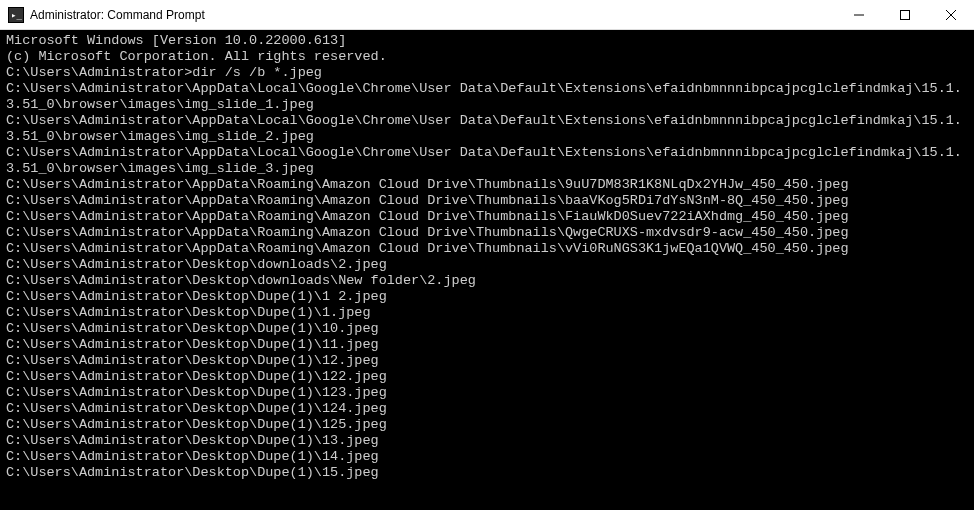 This screenshot has height=510, width=974. Describe the element at coordinates (905, 14) in the screenshot. I see `maximize-button` at that location.